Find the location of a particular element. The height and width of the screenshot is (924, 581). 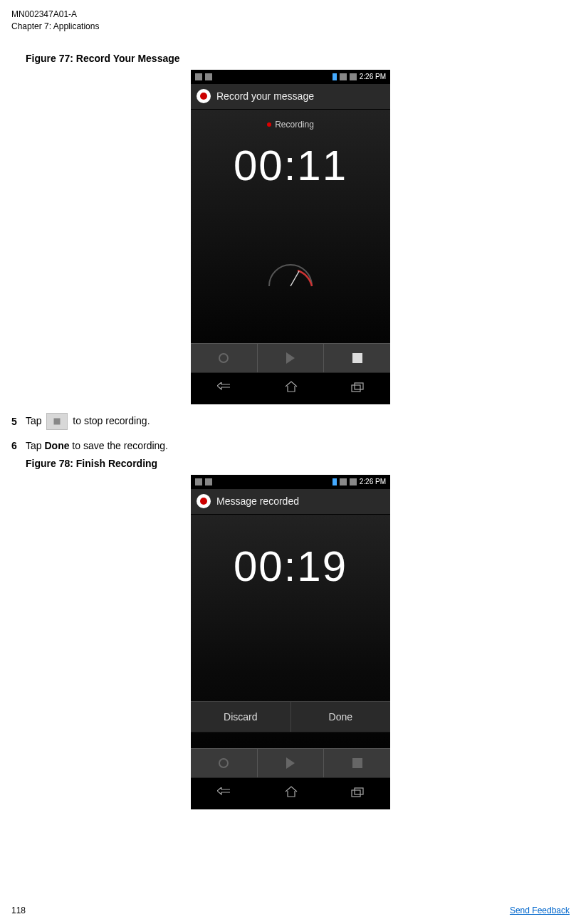

doc-id: MN002347A01-A is located at coordinates (290, 14).